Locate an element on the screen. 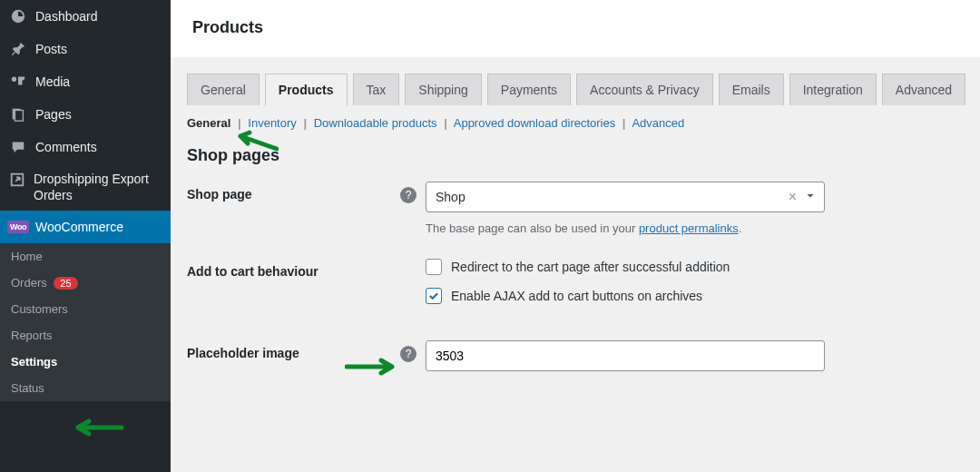 This screenshot has width=980, height=472. label: Pages is located at coordinates (54, 114).